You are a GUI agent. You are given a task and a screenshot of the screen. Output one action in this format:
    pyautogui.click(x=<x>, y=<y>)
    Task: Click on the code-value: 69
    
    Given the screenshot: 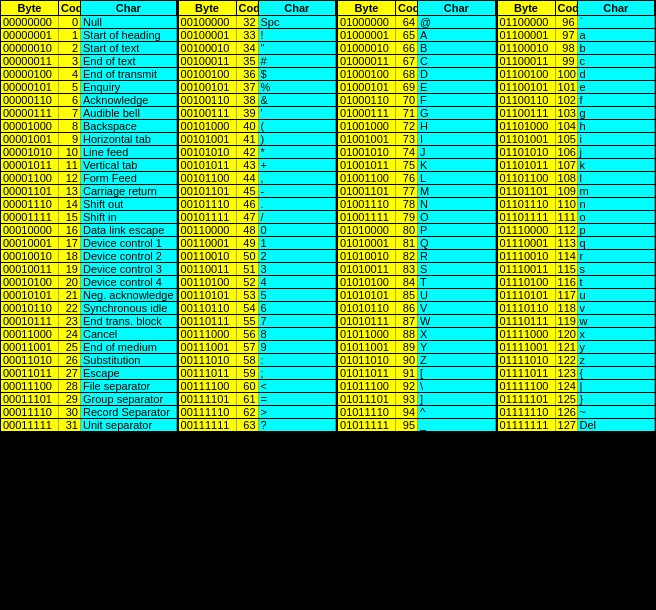 What is the action you would take?
    pyautogui.click(x=407, y=87)
    